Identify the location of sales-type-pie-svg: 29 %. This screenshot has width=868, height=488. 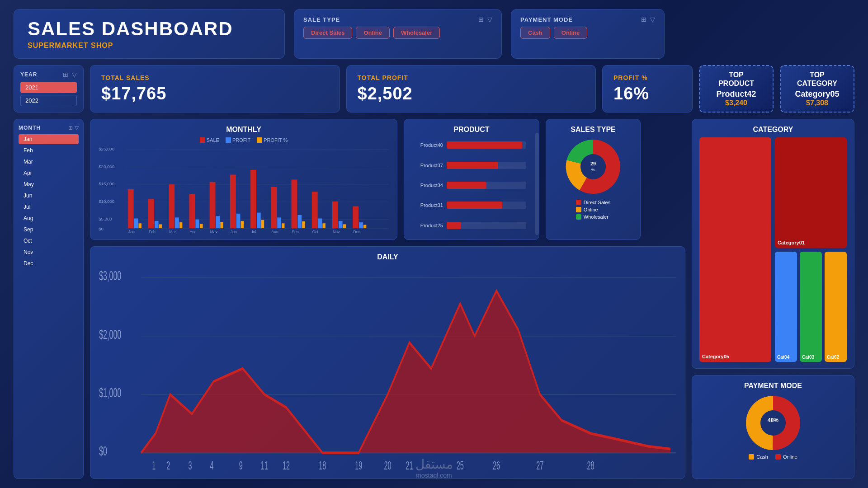
(593, 167).